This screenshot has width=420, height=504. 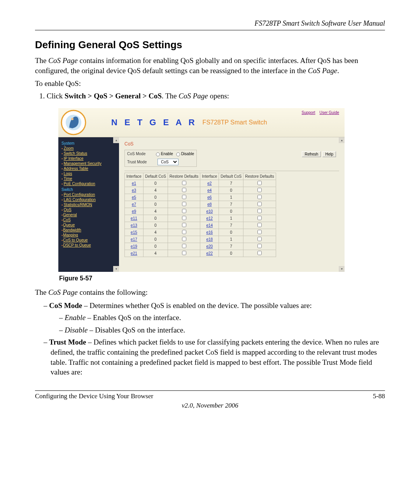 I want to click on sidebar-item-bandwidth: Bandwidth, so click(x=72, y=230).